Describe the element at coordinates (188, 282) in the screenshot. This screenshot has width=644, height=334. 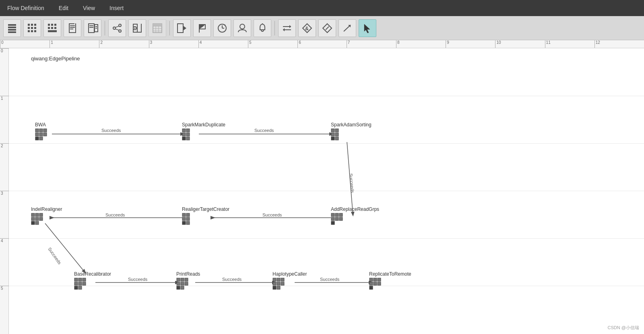
I see `node-printreads: PrintReads` at that location.